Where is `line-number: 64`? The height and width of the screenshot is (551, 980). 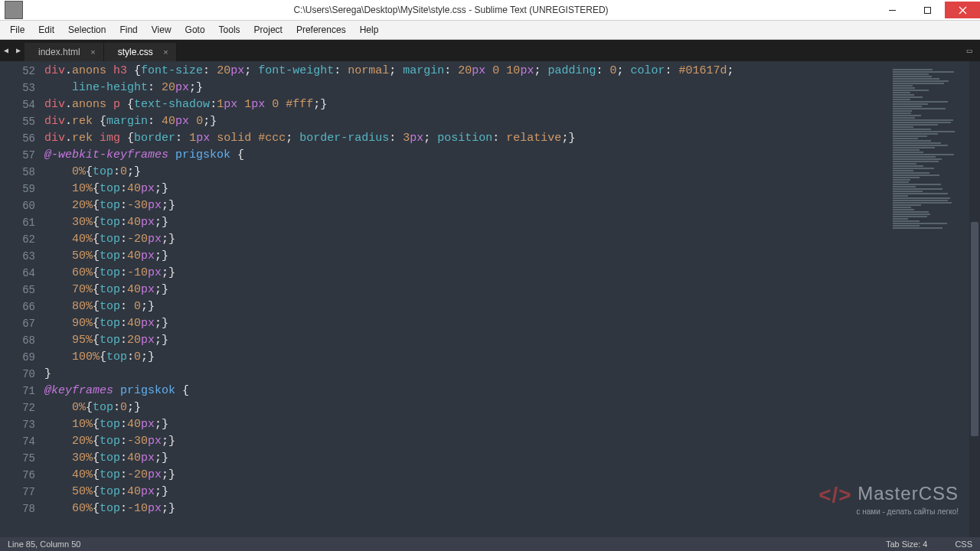
line-number: 64 is located at coordinates (18, 273).